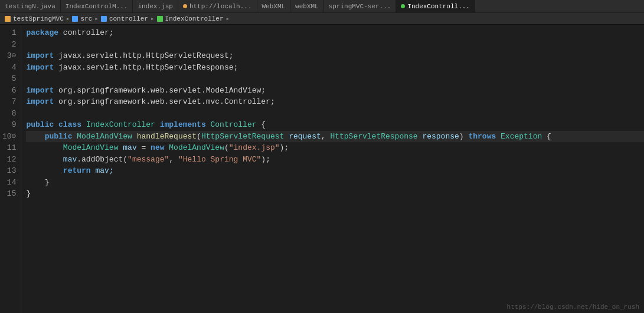 The image size is (644, 313). Describe the element at coordinates (484, 137) in the screenshot. I see `keyword-throws: throws` at that location.